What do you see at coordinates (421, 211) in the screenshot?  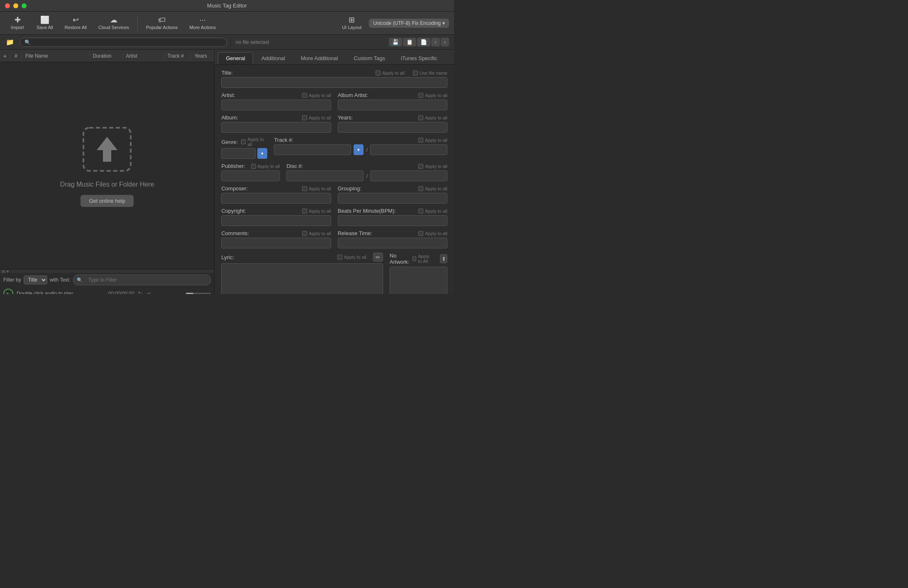 I see `bpm-apply-checkbox` at bounding box center [421, 211].